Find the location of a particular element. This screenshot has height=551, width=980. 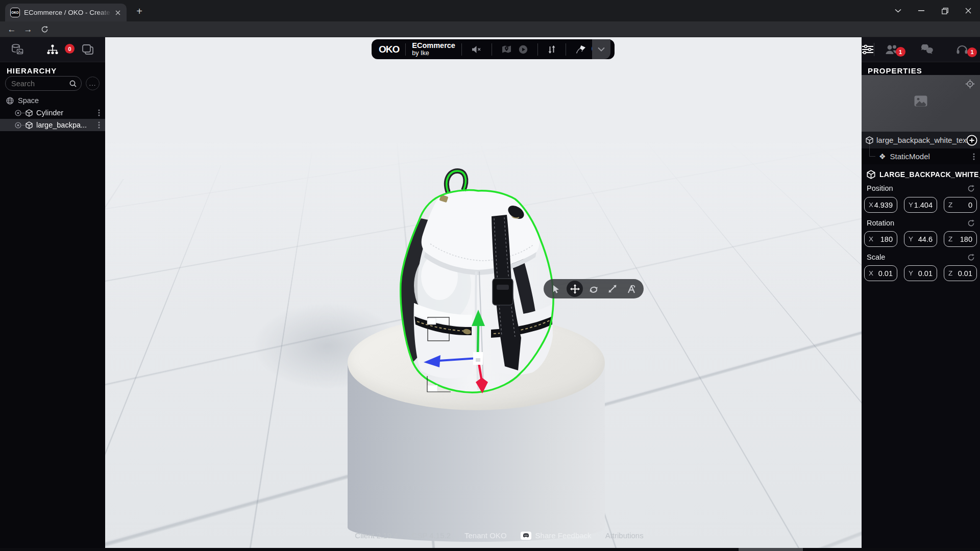

focus-target-icon is located at coordinates (970, 84).